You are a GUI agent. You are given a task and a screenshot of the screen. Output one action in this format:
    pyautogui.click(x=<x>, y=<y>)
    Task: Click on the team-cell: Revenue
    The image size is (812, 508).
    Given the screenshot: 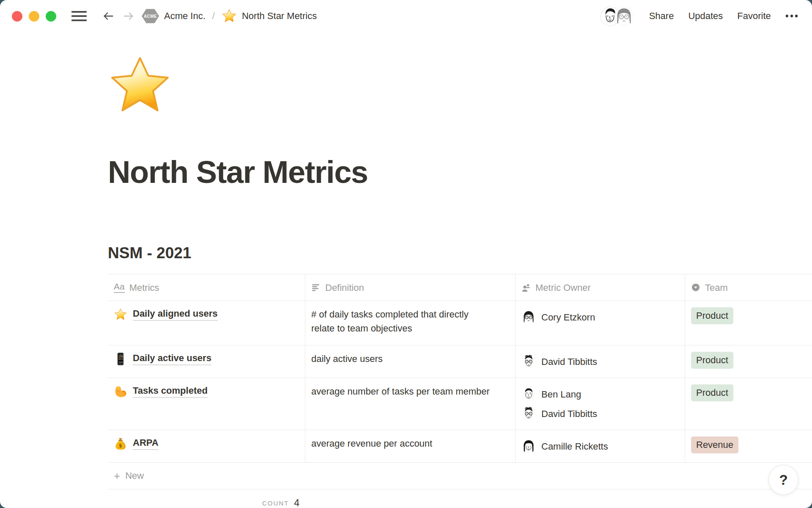 What is the action you would take?
    pyautogui.click(x=749, y=446)
    